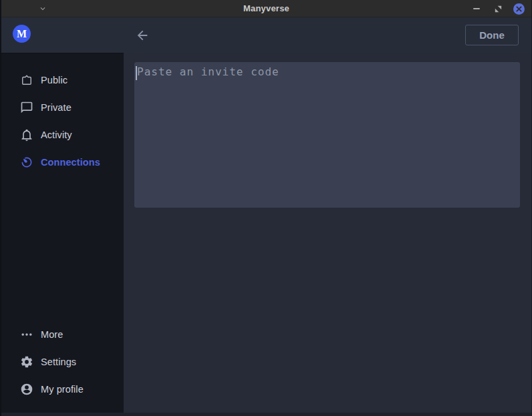  Describe the element at coordinates (63, 135) in the screenshot. I see `sidebar-item-activity: Activity` at that location.